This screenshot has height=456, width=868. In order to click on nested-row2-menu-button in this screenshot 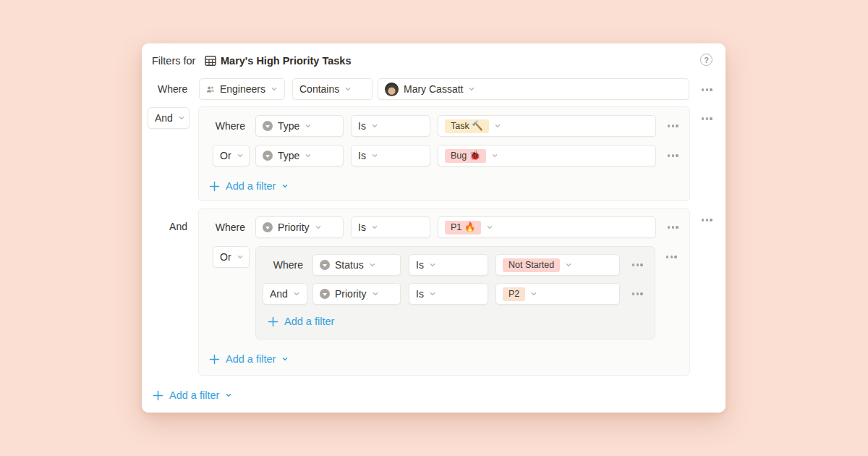, I will do `click(639, 294)`.